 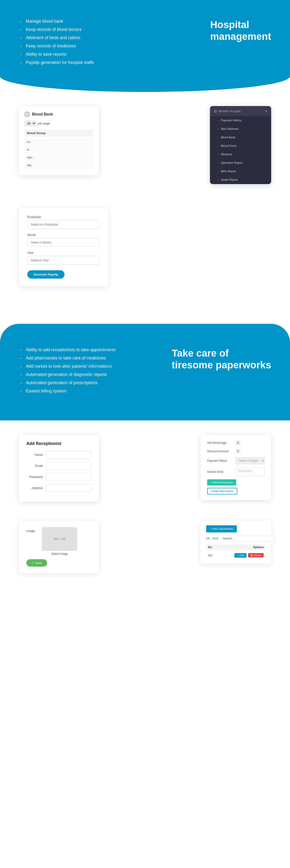 I want to click on print-label: Print, so click(x=215, y=538).